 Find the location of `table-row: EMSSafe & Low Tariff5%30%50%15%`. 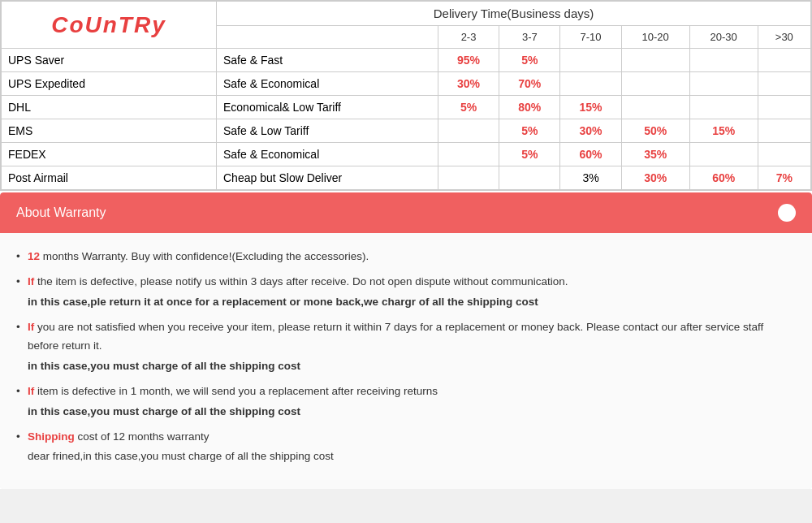

table-row: EMSSafe & Low Tariff5%30%50%15% is located at coordinates (406, 132).